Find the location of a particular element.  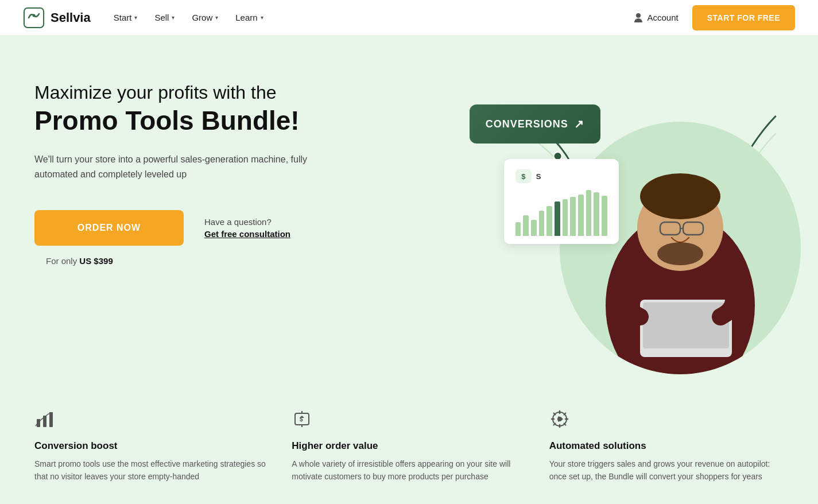

arrow-up-right-icon: ↗ is located at coordinates (579, 124).